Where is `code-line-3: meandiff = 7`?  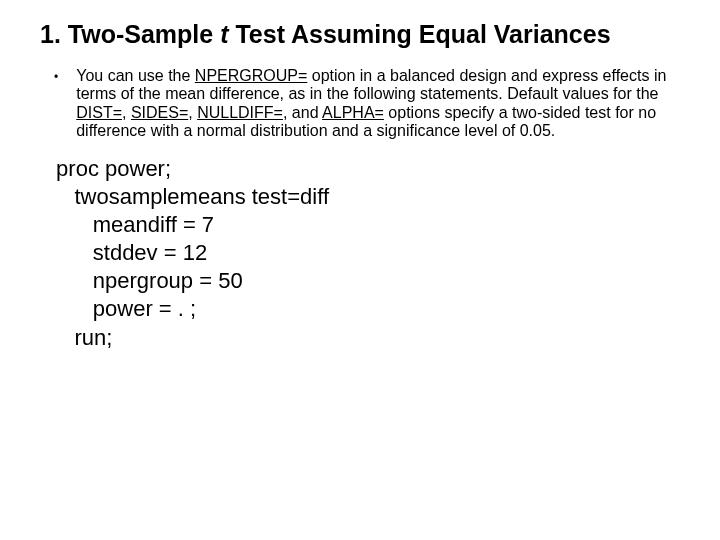
code-line-3: meandiff = 7 is located at coordinates (370, 225).